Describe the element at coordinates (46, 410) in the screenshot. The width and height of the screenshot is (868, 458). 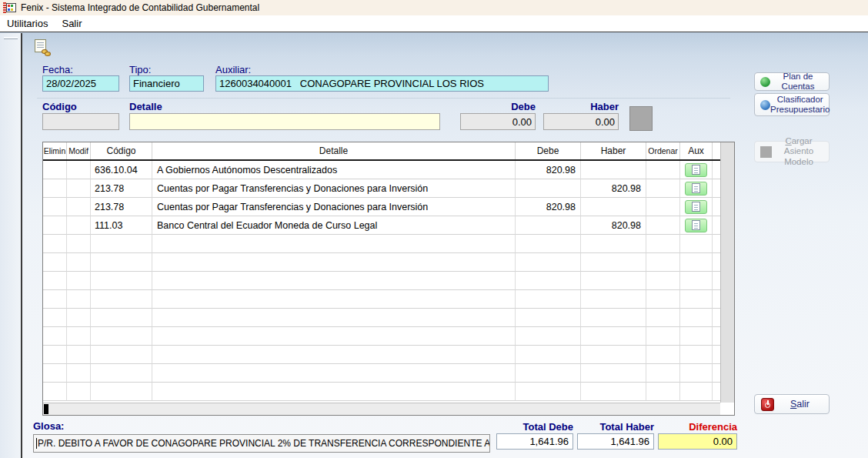
I see `horizontal-scrollbar-thumb` at that location.